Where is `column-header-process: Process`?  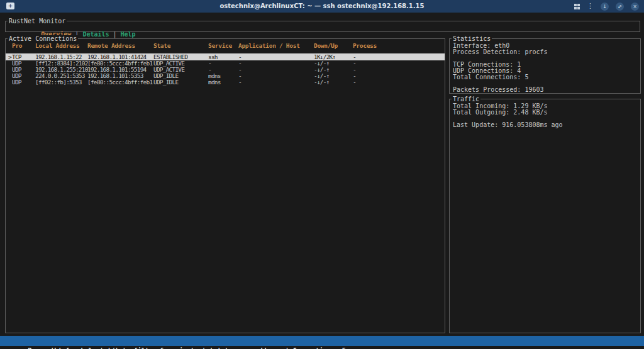 column-header-process: Process is located at coordinates (399, 46).